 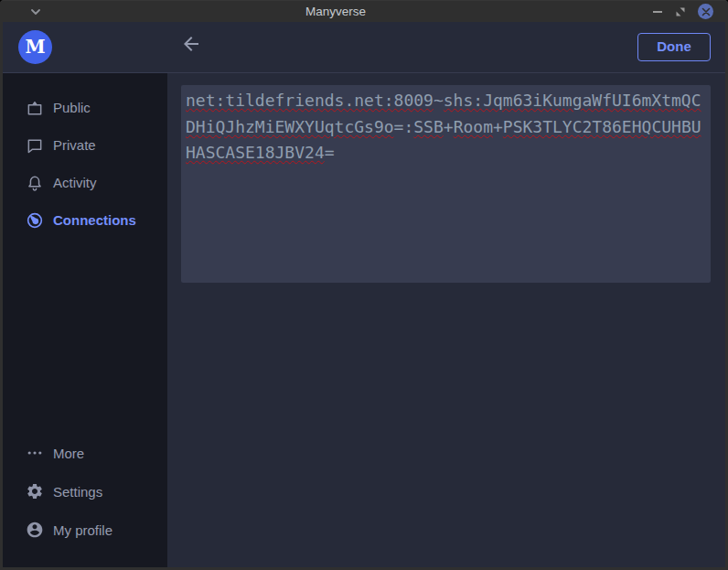 I want to click on sidebar-item-label: Settings, so click(x=78, y=492).